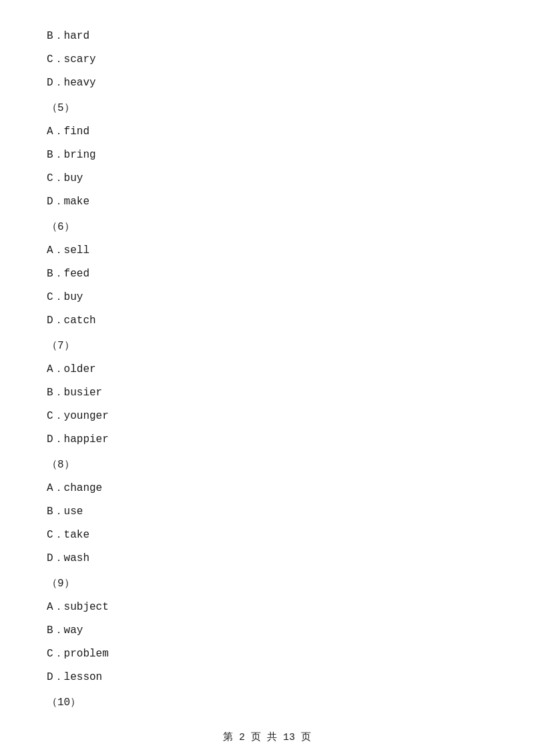 The width and height of the screenshot is (534, 756). I want to click on option-b8-use: B．use, so click(267, 512).